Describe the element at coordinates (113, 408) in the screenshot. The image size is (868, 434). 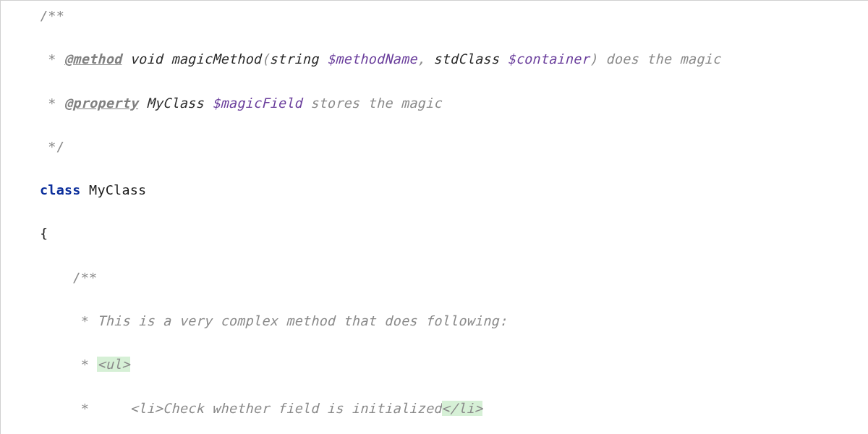
I see `indent` at that location.